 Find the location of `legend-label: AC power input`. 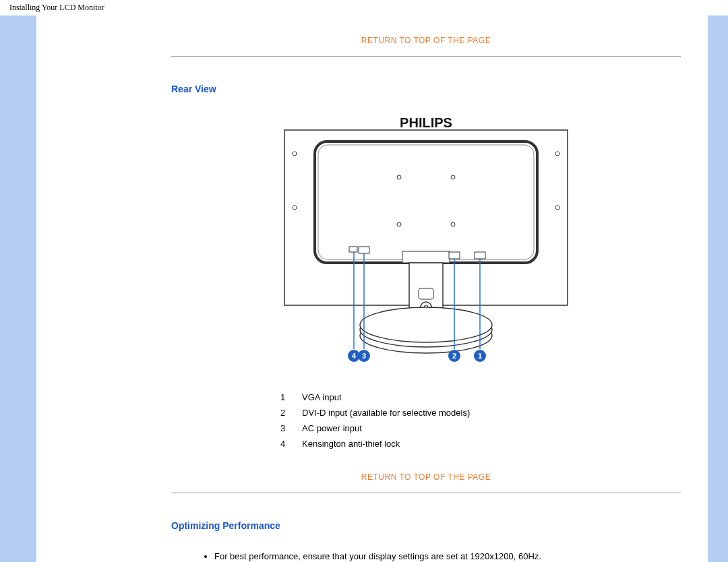

legend-label: AC power input is located at coordinates (390, 429).